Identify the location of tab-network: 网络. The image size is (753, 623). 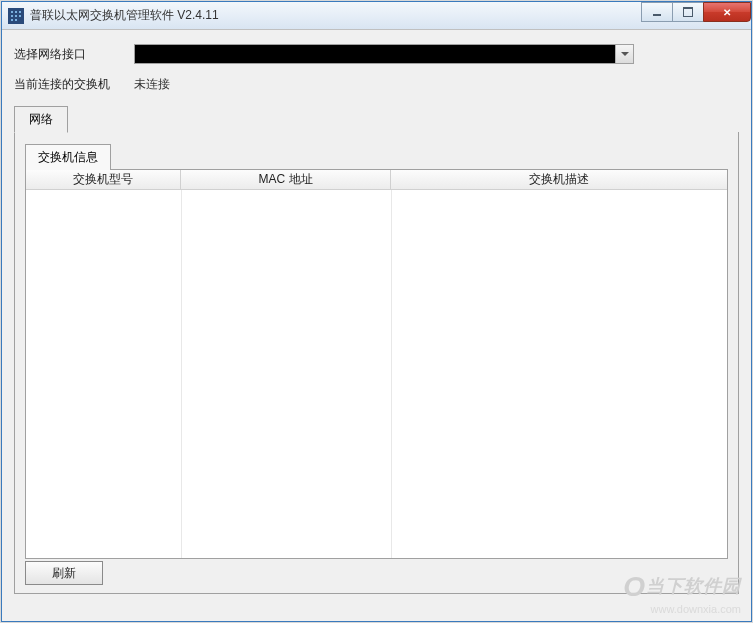
(41, 120).